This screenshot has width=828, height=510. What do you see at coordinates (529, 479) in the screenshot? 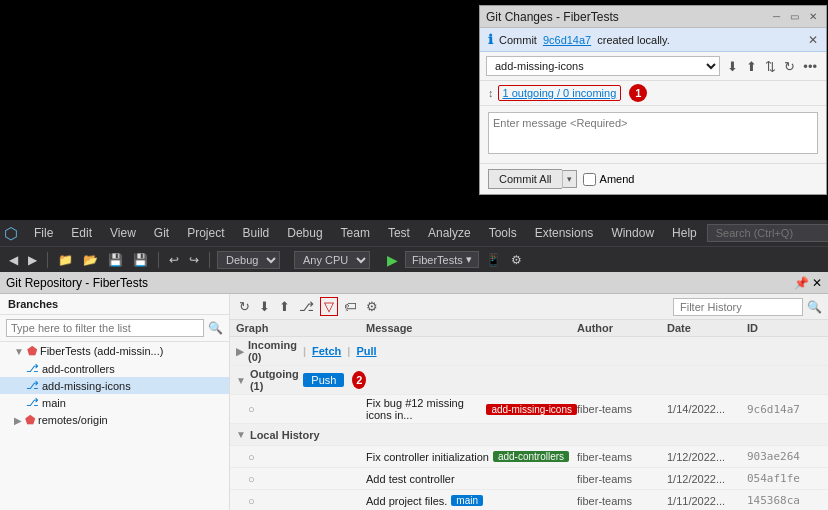
I see `commit-row-local-2: ○ Add test controller fiber-teams 1/12/2…` at bounding box center [529, 479].